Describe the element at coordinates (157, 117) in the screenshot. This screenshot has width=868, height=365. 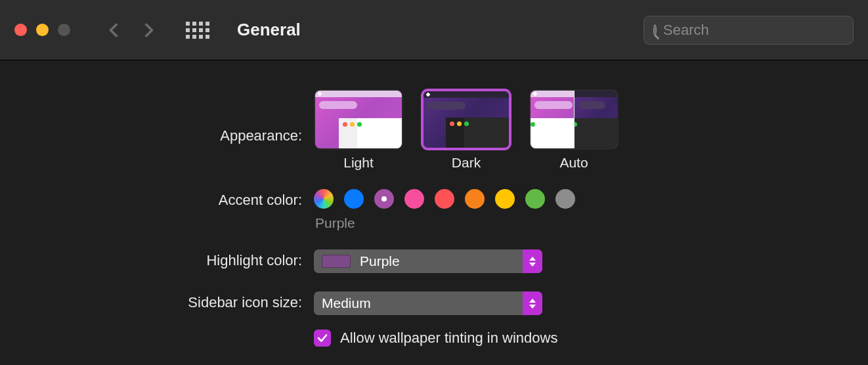
I see `appearance-label: Appearance:` at that location.